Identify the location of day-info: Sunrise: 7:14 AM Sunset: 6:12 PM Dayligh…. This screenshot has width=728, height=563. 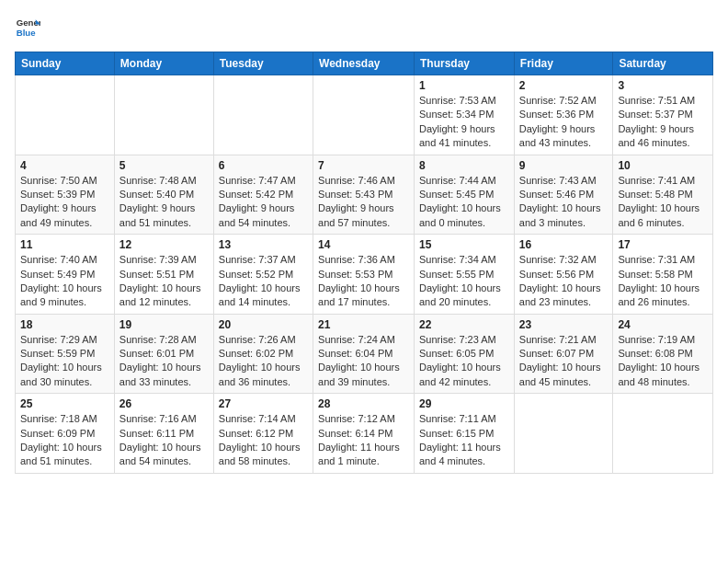
(263, 441).